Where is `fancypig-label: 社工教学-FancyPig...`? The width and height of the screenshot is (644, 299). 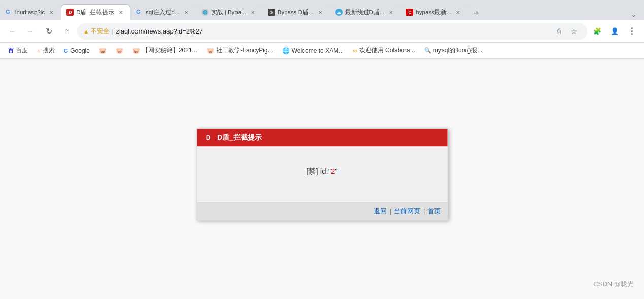
fancypig-label: 社工教学-FancyPig... is located at coordinates (245, 51).